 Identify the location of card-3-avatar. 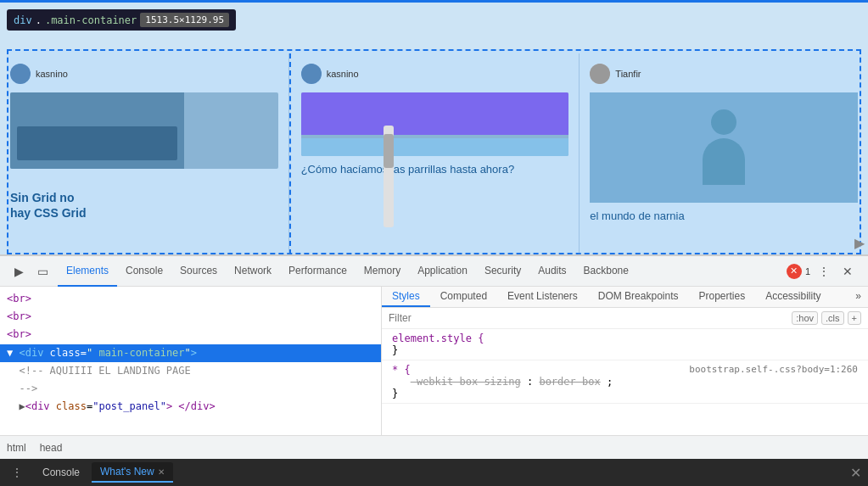
(600, 74).